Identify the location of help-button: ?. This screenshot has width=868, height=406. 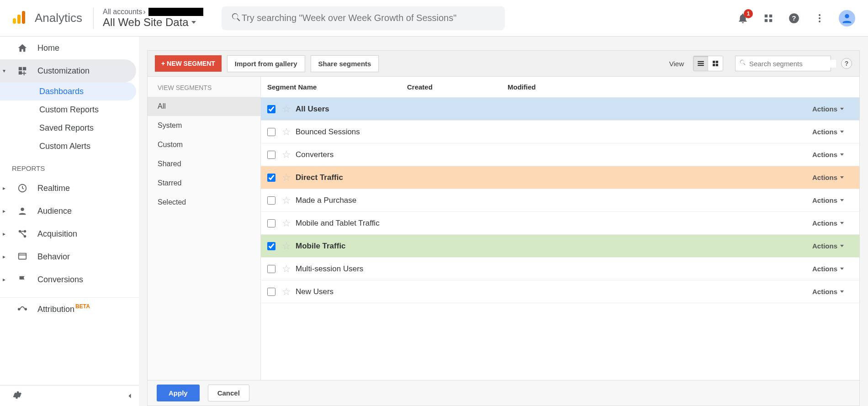
(794, 18).